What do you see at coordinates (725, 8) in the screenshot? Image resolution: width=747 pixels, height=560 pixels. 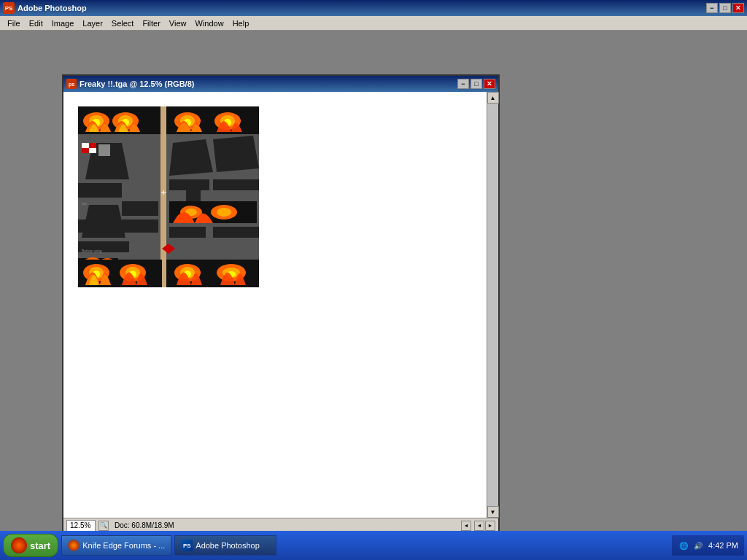 I see `maximize-button: □` at bounding box center [725, 8].